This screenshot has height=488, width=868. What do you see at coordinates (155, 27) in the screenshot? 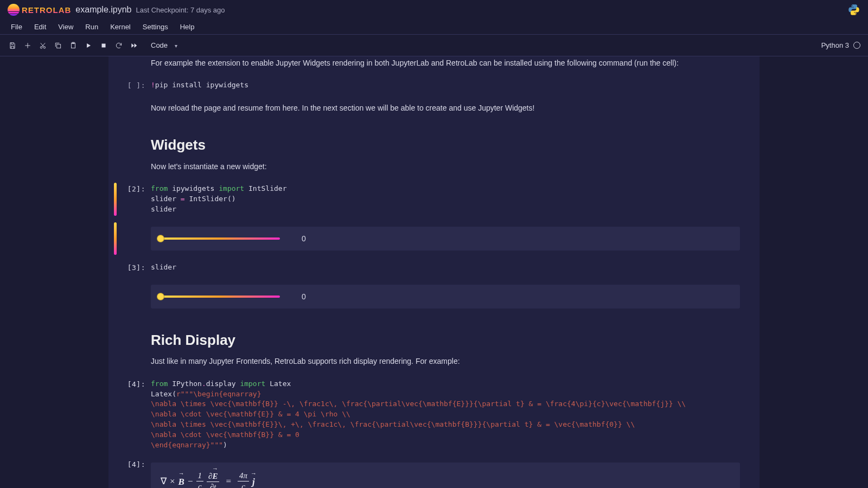
I see `menu-settings: Settings` at bounding box center [155, 27].